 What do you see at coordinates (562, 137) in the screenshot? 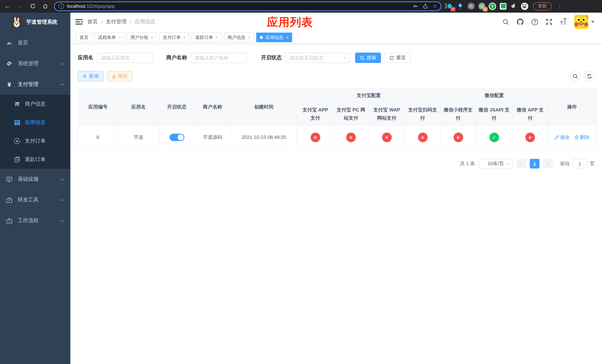
I see `edit-link: 修改` at bounding box center [562, 137].